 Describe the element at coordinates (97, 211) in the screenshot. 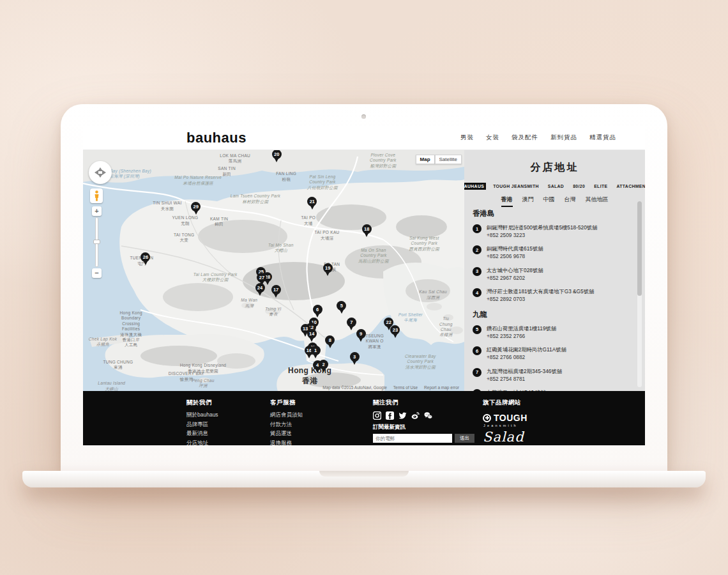

I see `zoom-in-button: +` at that location.